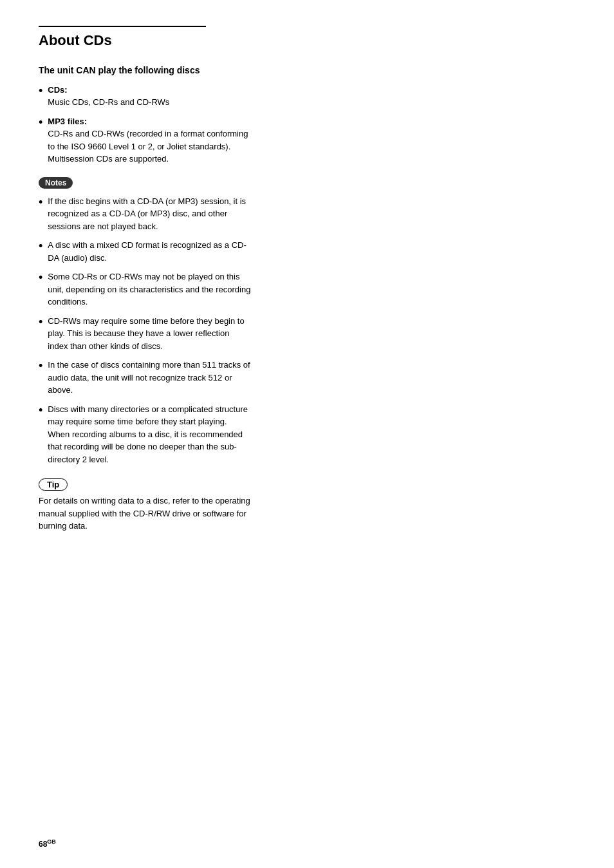 Image resolution: width=614 pixels, height=868 pixels. What do you see at coordinates (57, 90) in the screenshot?
I see `list-item-label: CDs:` at bounding box center [57, 90].